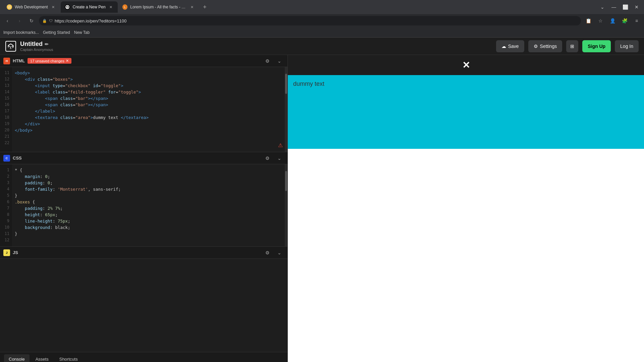 The image size is (644, 362). Describe the element at coordinates (47, 44) in the screenshot. I see `edit-title-icon: ✏` at that location.